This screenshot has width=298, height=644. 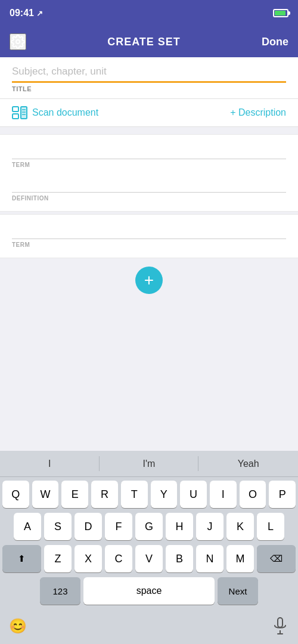 What do you see at coordinates (193, 494) in the screenshot?
I see `key-u: U` at bounding box center [193, 494].